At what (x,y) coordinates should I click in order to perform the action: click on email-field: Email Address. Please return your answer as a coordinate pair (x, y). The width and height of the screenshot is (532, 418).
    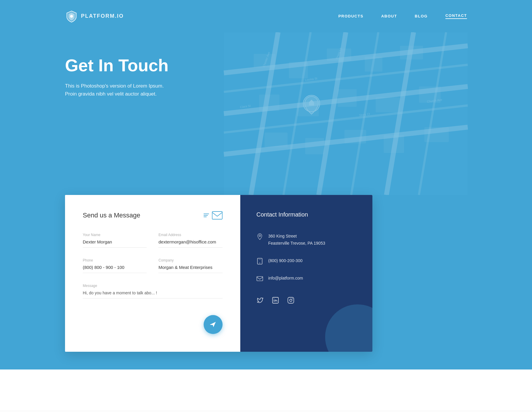
    Looking at the image, I should click on (190, 240).